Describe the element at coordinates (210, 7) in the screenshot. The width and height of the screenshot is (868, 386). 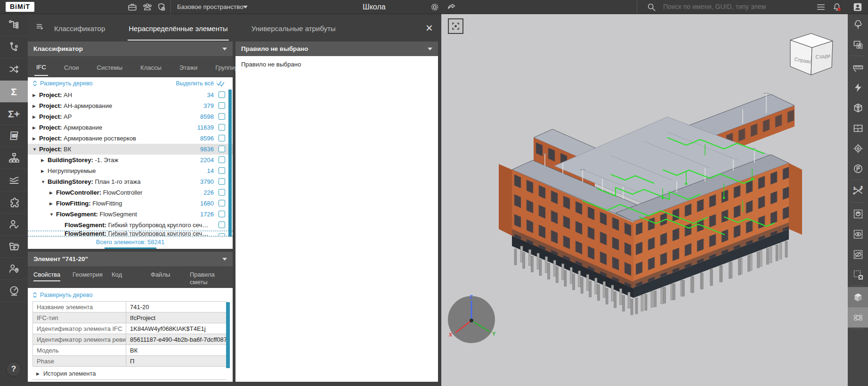
I see `workspace-selector: Базовое пространство` at that location.